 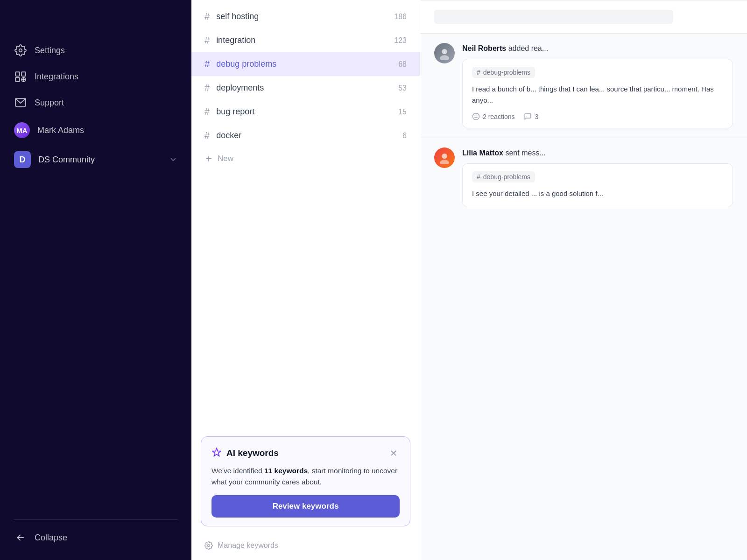 What do you see at coordinates (96, 103) in the screenshot?
I see `sidebar-item-support: Support` at bounding box center [96, 103].